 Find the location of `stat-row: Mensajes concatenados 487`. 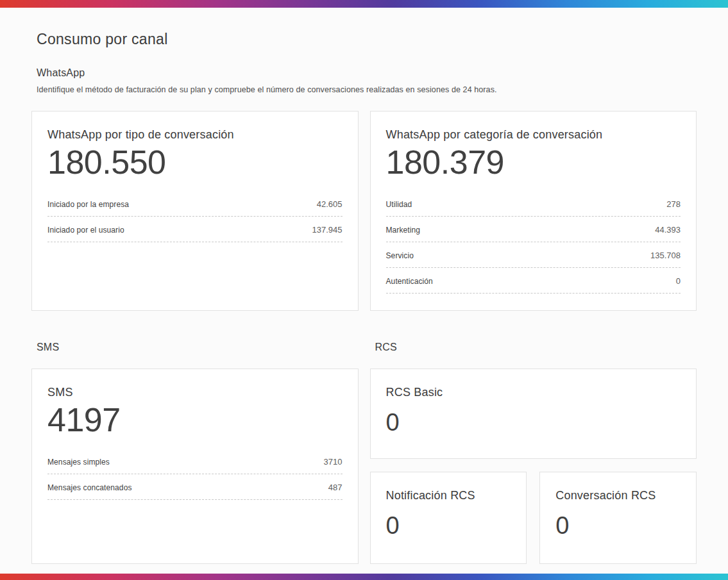

stat-row: Mensajes concatenados 487 is located at coordinates (195, 487).